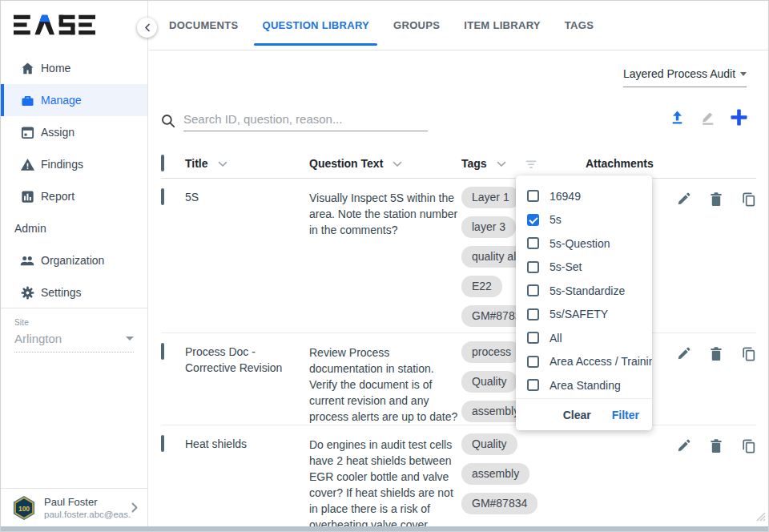 This screenshot has height=532, width=769. What do you see at coordinates (502, 26) in the screenshot?
I see `tab-item-library: ITEM LIBRARY` at bounding box center [502, 26].